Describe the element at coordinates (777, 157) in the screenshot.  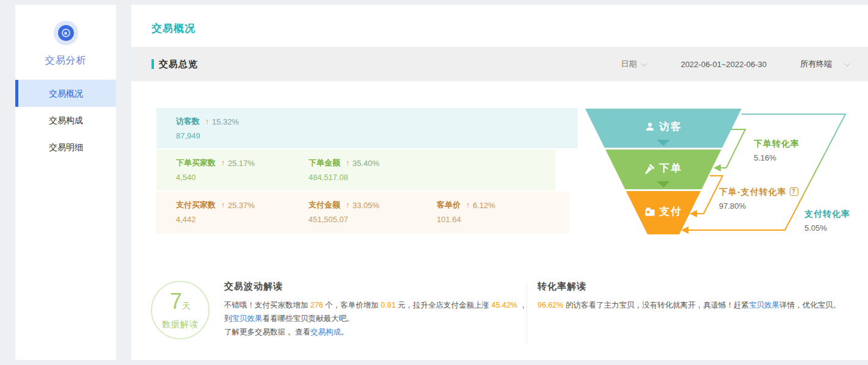
I see `rate-value: 5.16%` at that location.